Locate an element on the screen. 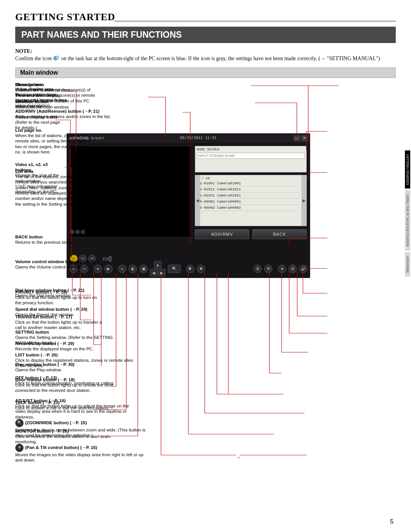 The image size is (411, 532). side-tab: APPENDIX is located at coordinates (408, 264).